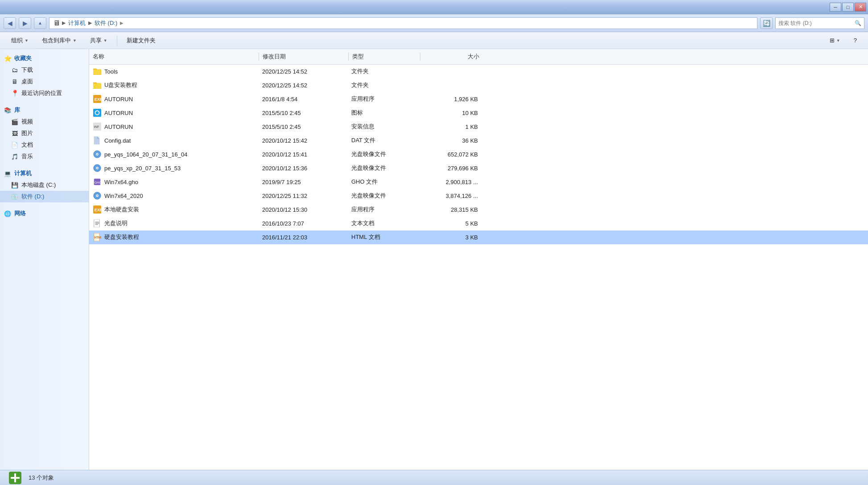 The height and width of the screenshot is (485, 868). Describe the element at coordinates (860, 7) in the screenshot. I see `close-button: ✕` at that location.